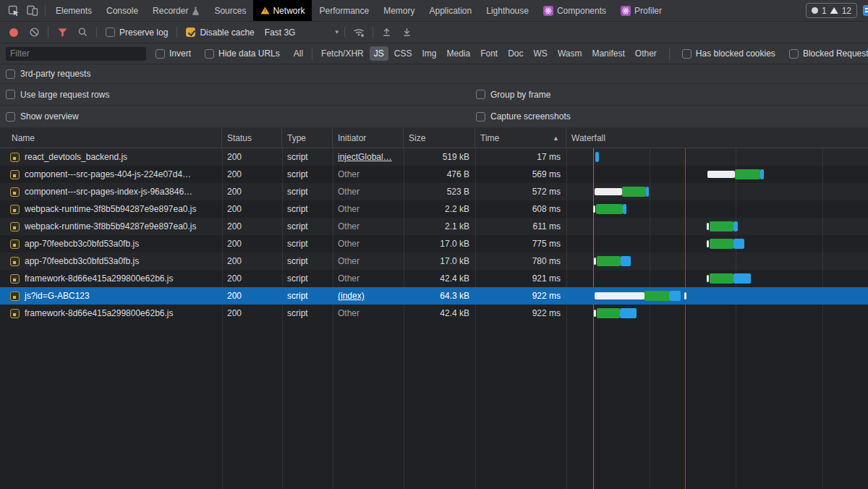 The image size is (868, 489). Describe the element at coordinates (451, 10) in the screenshot. I see `tab-application: Application` at that location.